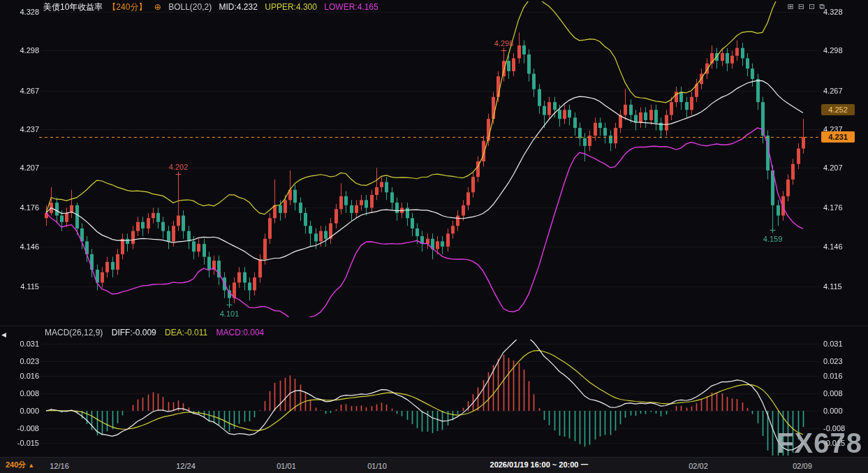  I want to click on price-axis-label-left: 4.328, so click(20, 12).